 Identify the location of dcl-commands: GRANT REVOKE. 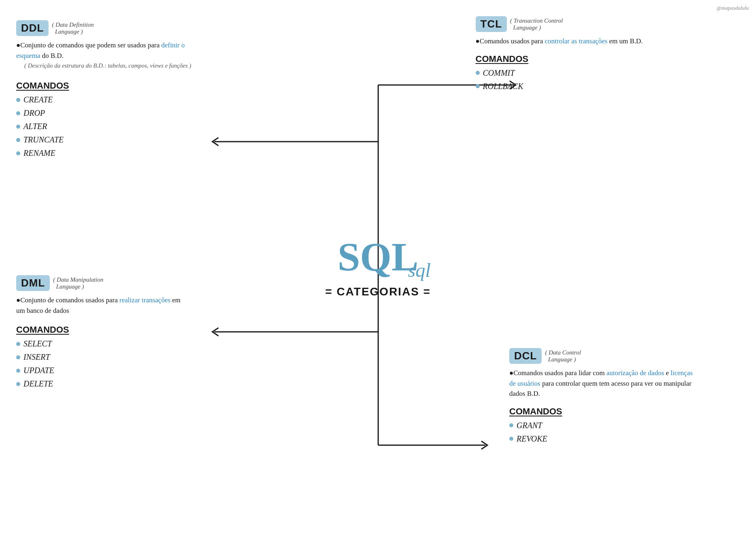
(602, 432).